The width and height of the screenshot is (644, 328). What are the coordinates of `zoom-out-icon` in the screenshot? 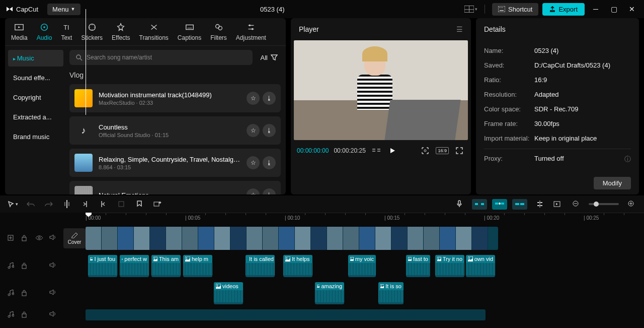 It's located at (576, 204).